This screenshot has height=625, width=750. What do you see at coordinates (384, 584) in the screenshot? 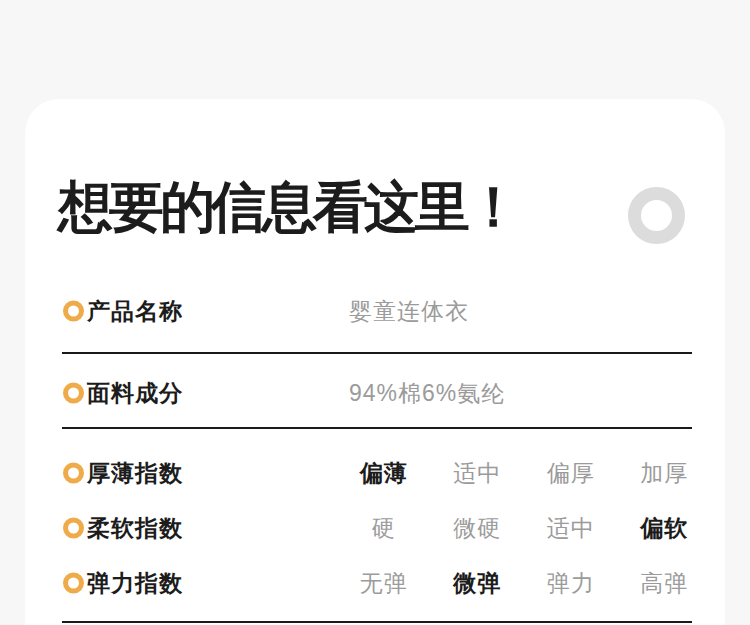
I see `option-cell: 无弹` at bounding box center [384, 584].